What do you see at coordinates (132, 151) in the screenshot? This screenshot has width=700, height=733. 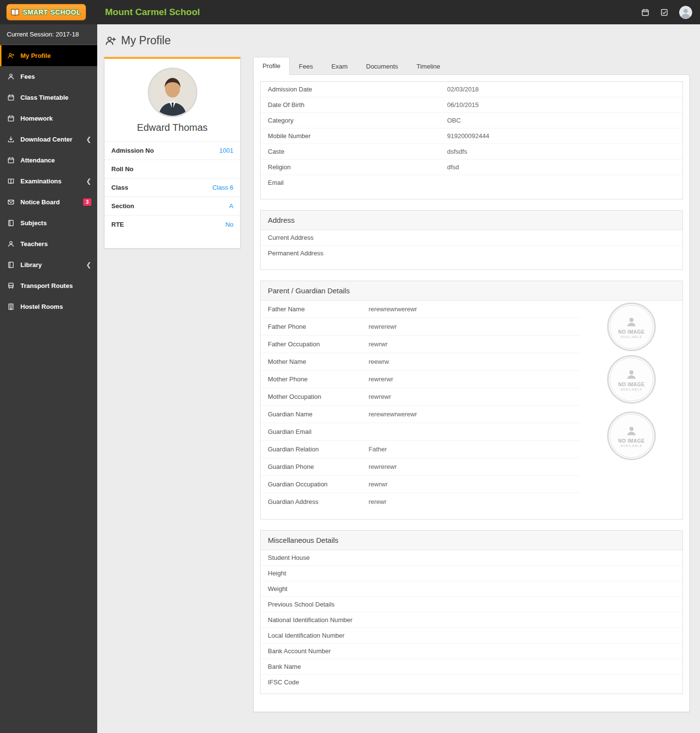 I see `field-label: Admission No` at bounding box center [132, 151].